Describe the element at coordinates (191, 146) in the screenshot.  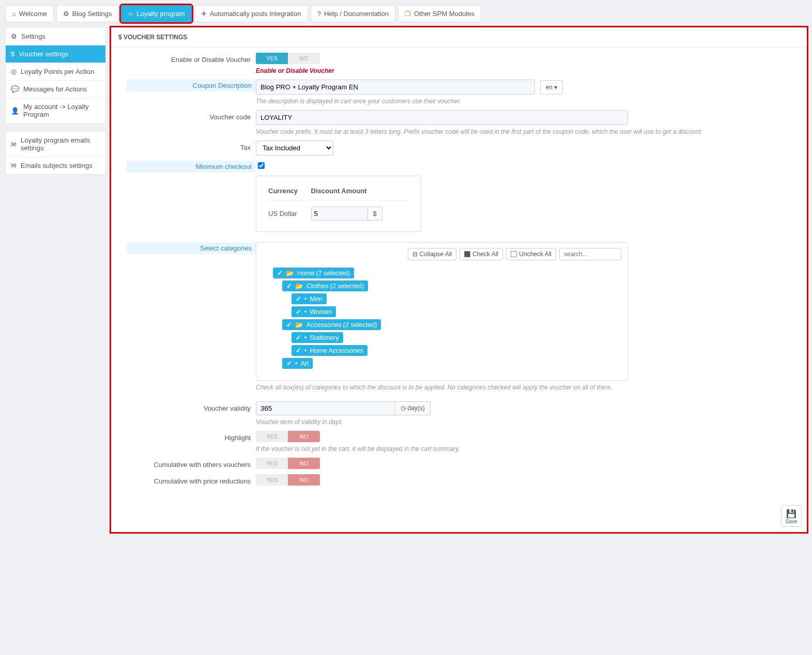
I see `tax-label: Tax` at that location.